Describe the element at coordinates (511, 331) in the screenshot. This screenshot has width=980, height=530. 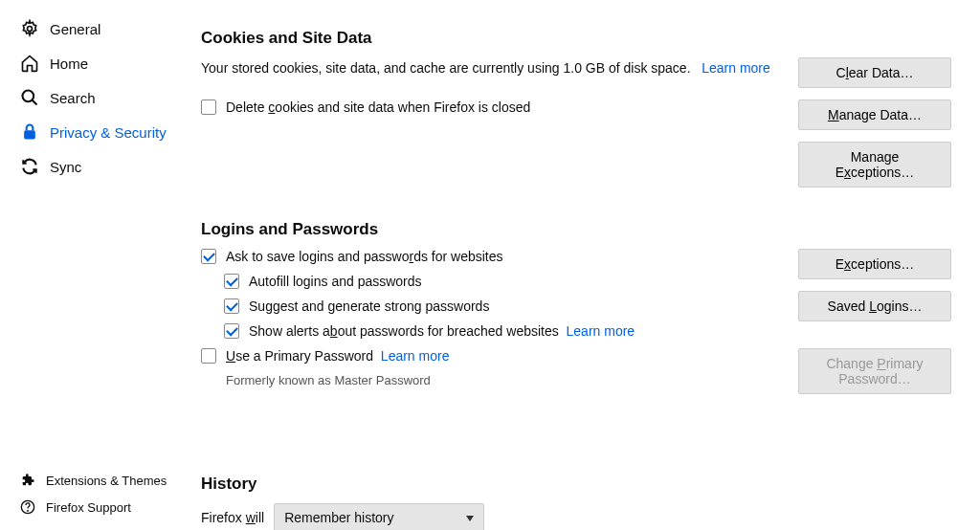
I see `breach-alerts-row: Show alerts about passwords for breached…` at that location.